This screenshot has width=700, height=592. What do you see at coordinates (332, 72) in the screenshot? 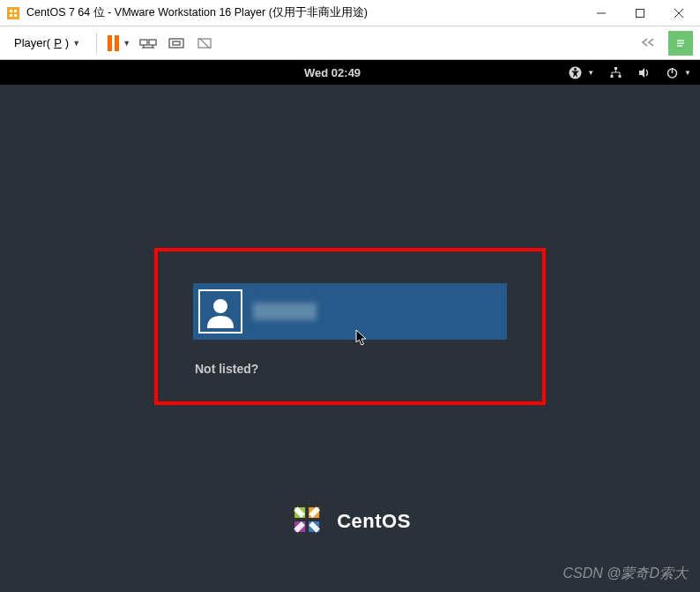
I see `gnome-clock: Wed 02:49` at bounding box center [332, 72].